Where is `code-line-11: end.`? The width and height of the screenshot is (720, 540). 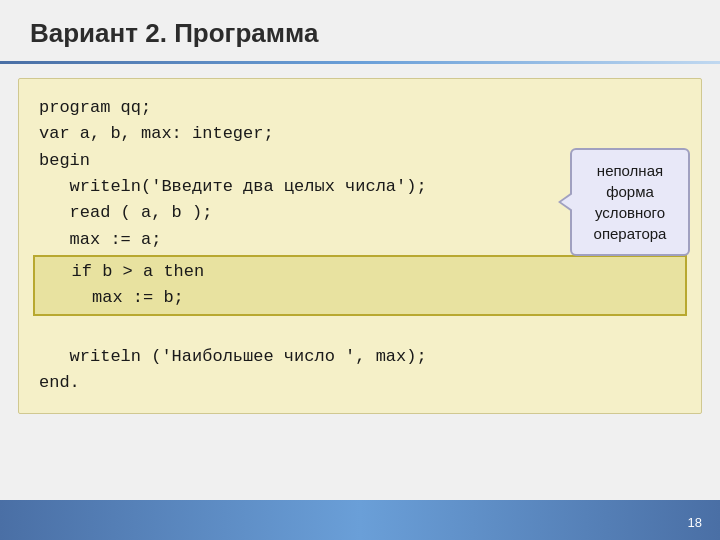
code-line-11: end. is located at coordinates (360, 383).